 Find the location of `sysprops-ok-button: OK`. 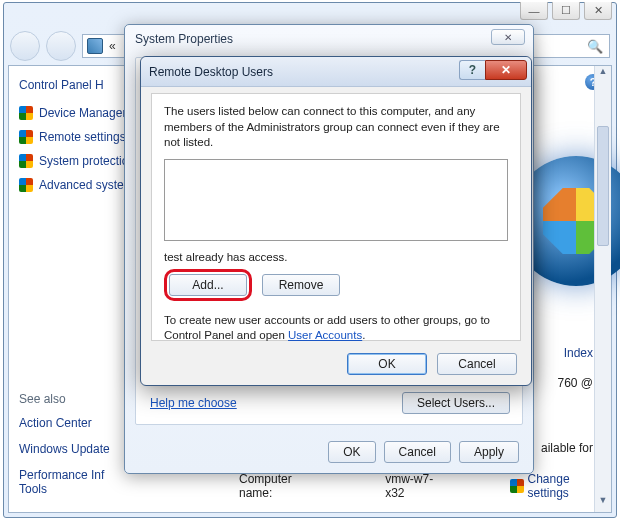

sysprops-ok-button: OK is located at coordinates (352, 452).